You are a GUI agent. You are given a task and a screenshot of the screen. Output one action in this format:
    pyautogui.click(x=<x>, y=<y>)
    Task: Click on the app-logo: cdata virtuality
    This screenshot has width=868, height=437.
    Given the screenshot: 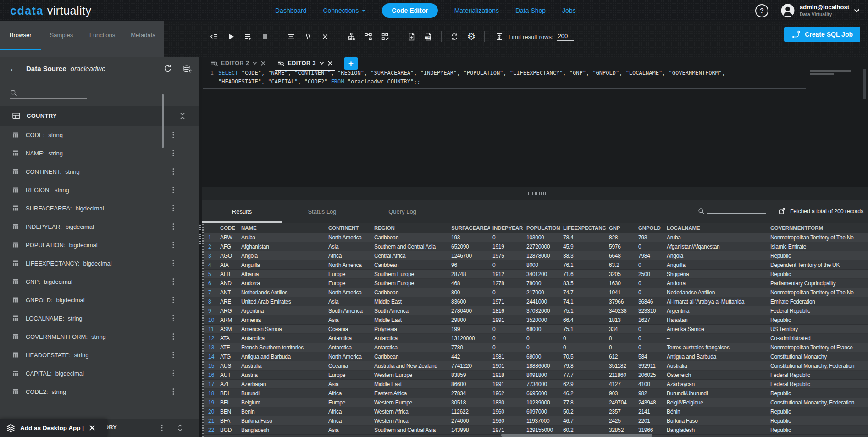 What is the action you would take?
    pyautogui.click(x=51, y=11)
    